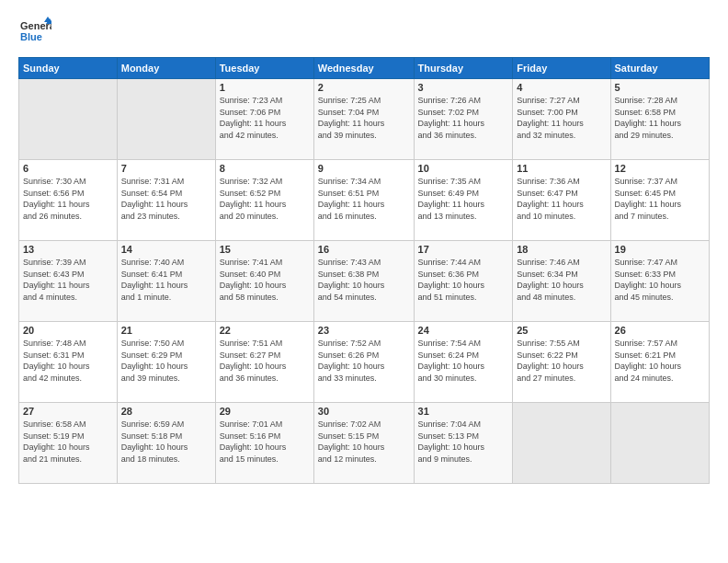 The image size is (728, 563). Describe the element at coordinates (364, 120) in the screenshot. I see `calendar-cell: 2Sunrise: 7:25 AM Sunset: 7:04 PM Daylig…` at that location.